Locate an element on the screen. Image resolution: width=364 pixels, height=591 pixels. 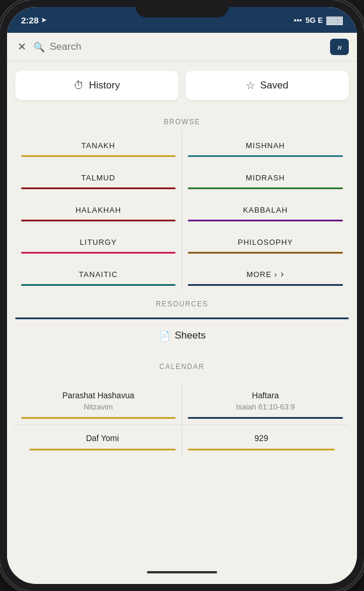
search-bar: ✕ 🔍 א is located at coordinates (182, 47).